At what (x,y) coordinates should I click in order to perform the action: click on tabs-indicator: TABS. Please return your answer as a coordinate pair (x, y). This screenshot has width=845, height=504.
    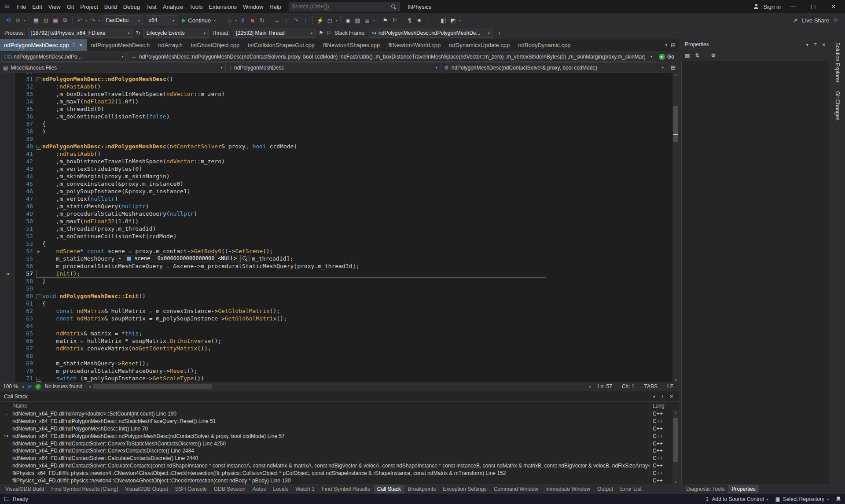
    Looking at the image, I should click on (651, 386).